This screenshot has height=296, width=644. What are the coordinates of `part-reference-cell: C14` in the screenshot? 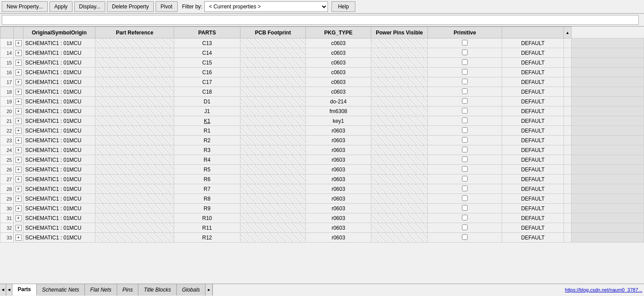 It's located at (207, 53).